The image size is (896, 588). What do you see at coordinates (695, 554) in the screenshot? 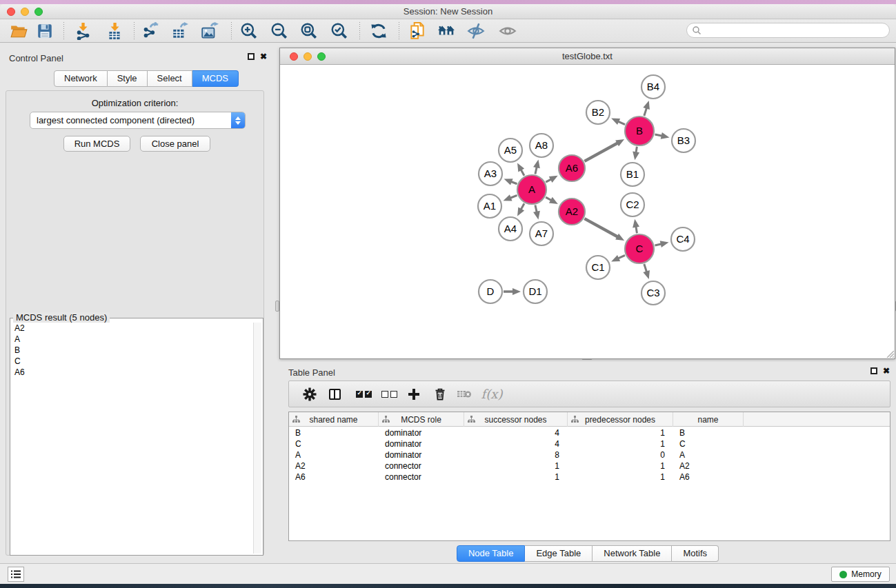
I see `tab-motifs: Motifs` at bounding box center [695, 554].